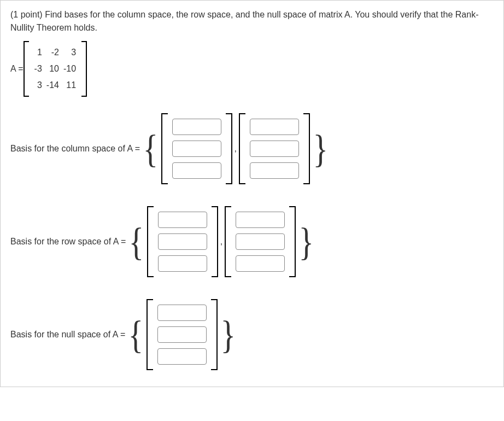 The image size is (504, 421). Describe the element at coordinates (197, 149) in the screenshot. I see `col-space-v1-c2` at that location.